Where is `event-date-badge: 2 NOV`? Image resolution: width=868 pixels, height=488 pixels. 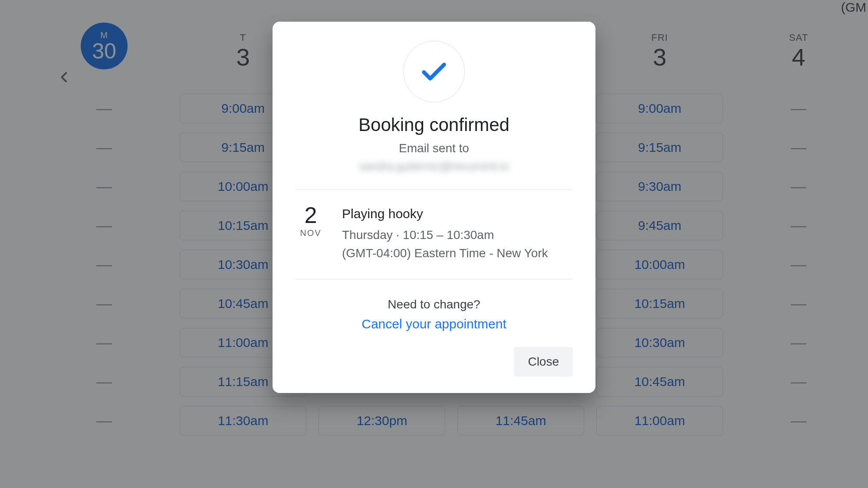 event-date-badge: 2 NOV is located at coordinates (311, 221).